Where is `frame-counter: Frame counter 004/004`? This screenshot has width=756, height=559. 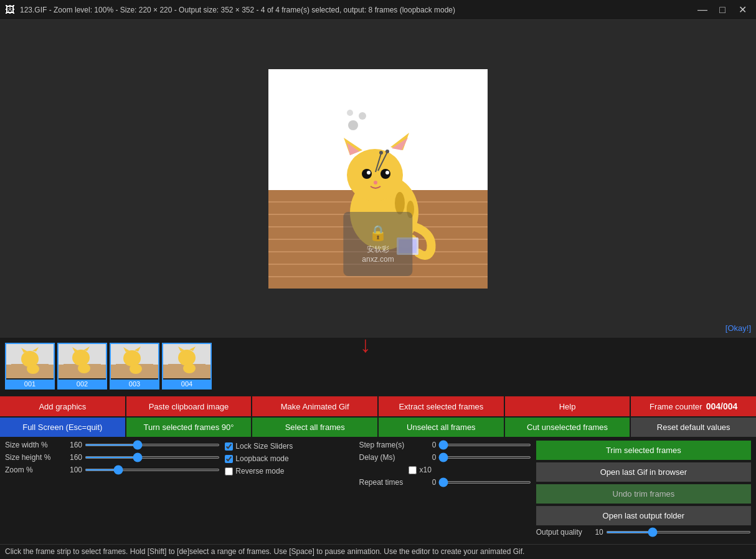
frame-counter: Frame counter 004/004 is located at coordinates (694, 406).